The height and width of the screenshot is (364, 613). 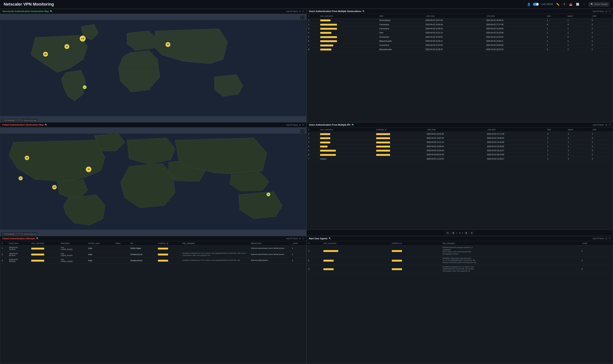 What do you see at coordinates (584, 4) in the screenshot?
I see `more-icon: ⋮` at bounding box center [584, 4].